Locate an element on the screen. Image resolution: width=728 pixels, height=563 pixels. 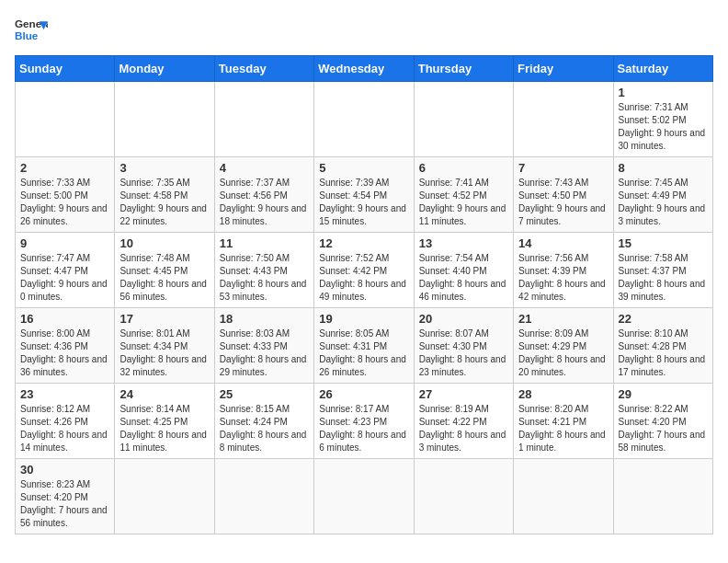
day-cell: 8Sunrise: 7:45 AM Sunset: 4:49 PM Daylig… is located at coordinates (663, 195).